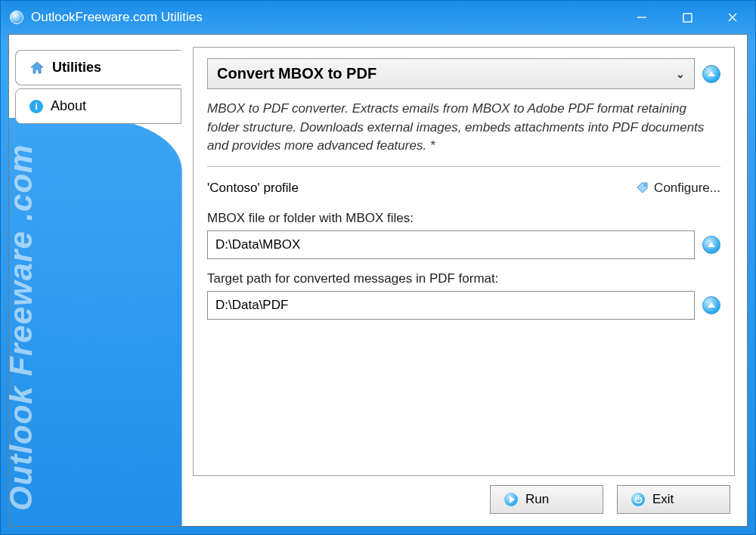 The width and height of the screenshot is (756, 535). Describe the element at coordinates (451, 74) in the screenshot. I see `utility-selector: Convert MBOX to PDF ⌄` at that location.